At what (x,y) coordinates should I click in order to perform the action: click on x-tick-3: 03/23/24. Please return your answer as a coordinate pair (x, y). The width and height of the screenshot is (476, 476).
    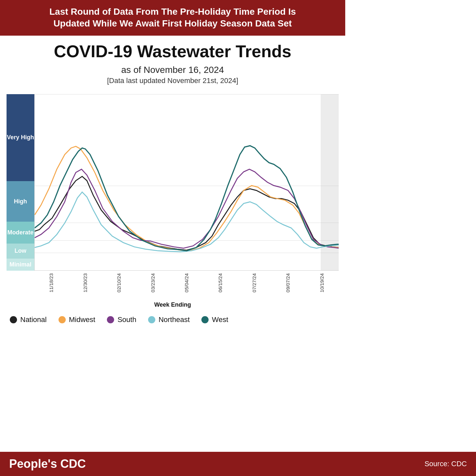
    Looking at the image, I should click on (153, 283).